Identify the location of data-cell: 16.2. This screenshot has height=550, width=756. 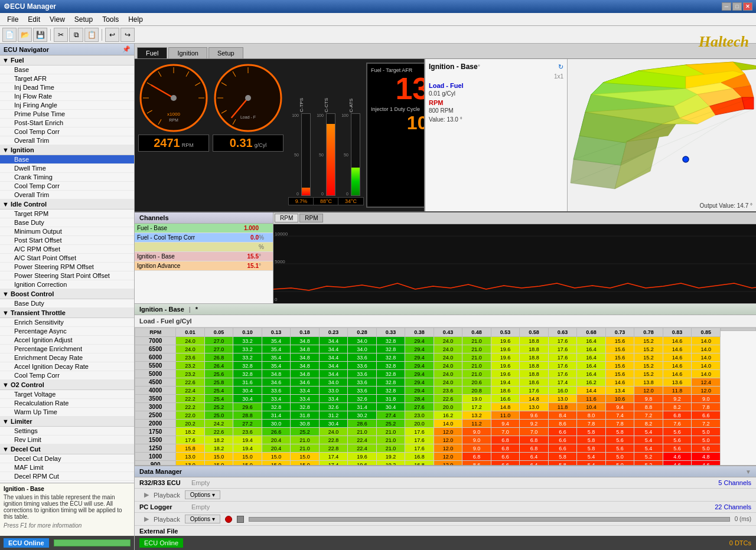
(448, 415).